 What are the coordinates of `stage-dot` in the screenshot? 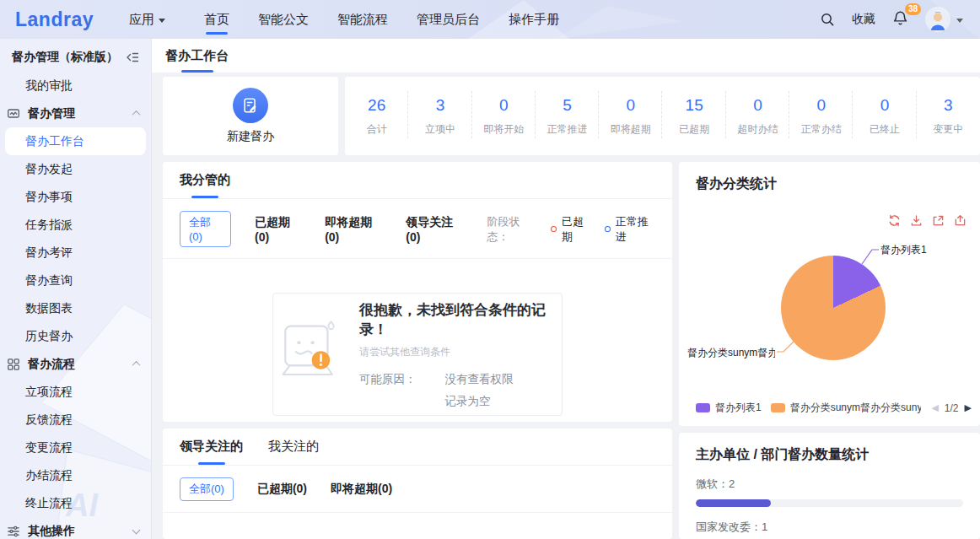 It's located at (607, 229).